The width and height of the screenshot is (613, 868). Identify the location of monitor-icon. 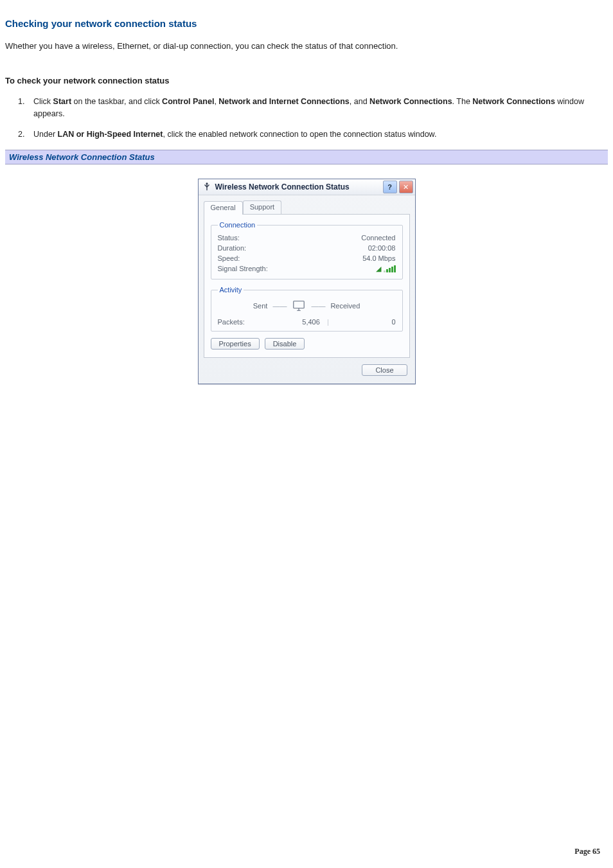
(299, 306).